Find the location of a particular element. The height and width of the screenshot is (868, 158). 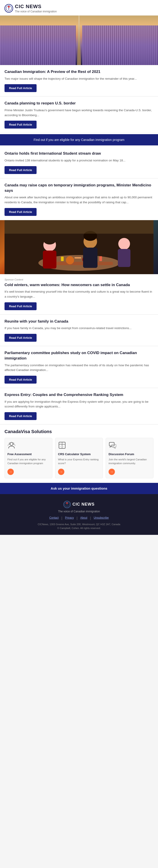

ask-button-section: Ask us your immigration questions is located at coordinates (79, 489).